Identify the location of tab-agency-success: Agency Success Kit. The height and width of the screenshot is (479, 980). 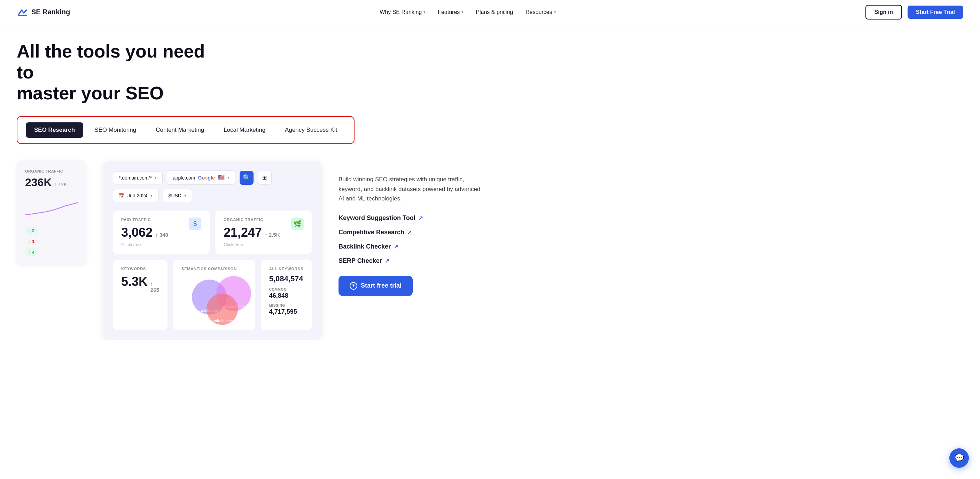
(311, 130).